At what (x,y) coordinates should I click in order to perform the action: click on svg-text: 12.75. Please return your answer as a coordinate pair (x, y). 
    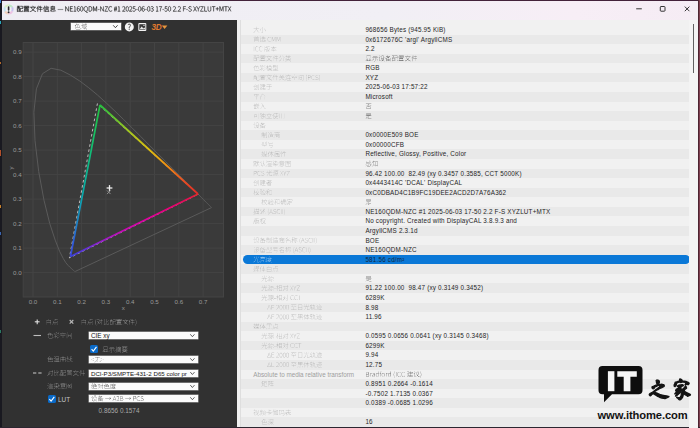
    Looking at the image, I should click on (374, 364).